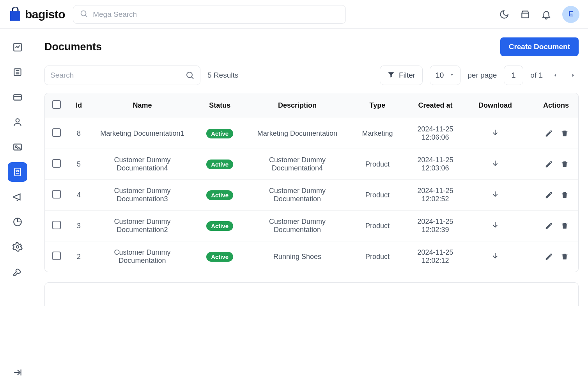 Image resolution: width=588 pixels, height=390 pixels. I want to click on sidebar-item-cms, so click(18, 147).